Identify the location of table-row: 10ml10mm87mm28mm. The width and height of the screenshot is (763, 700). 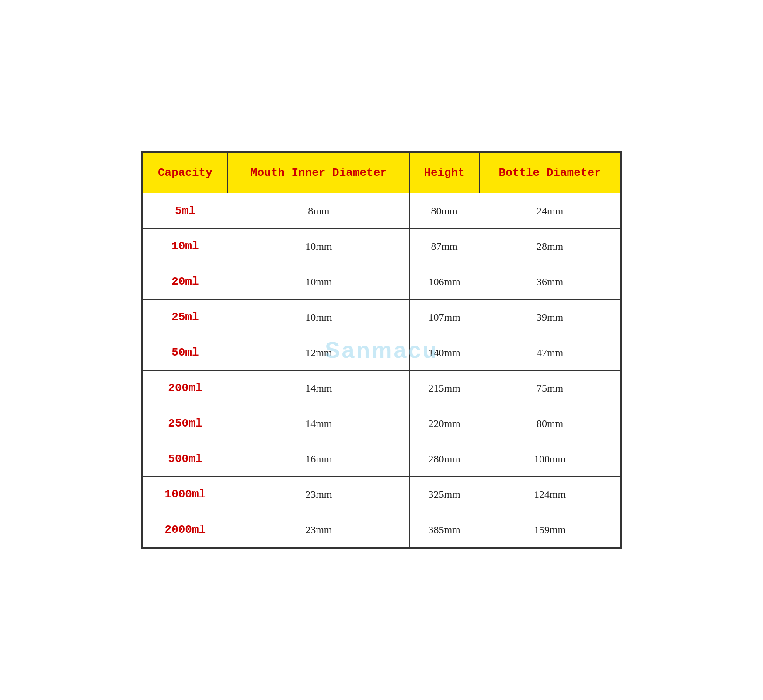
(382, 247).